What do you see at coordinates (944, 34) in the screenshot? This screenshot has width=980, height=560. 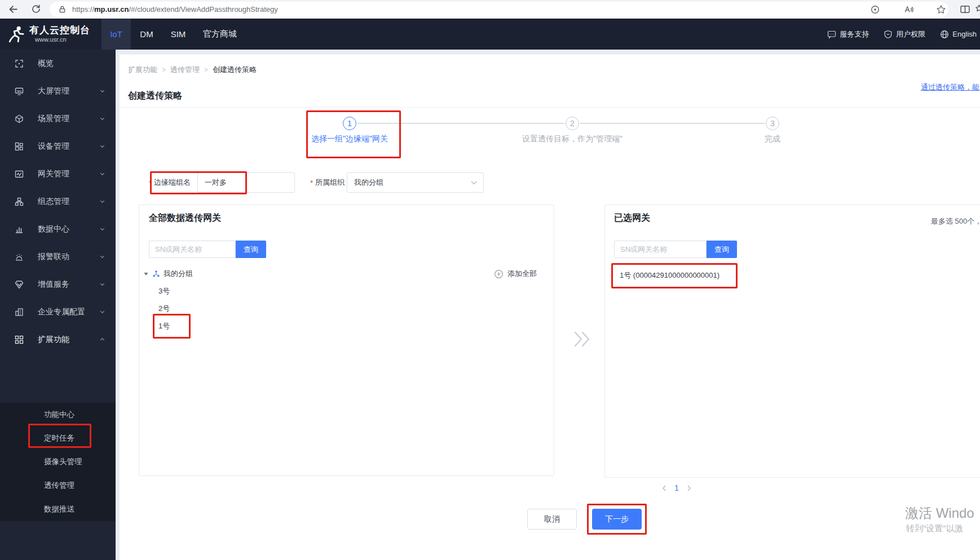 I see `globe-icon` at bounding box center [944, 34].